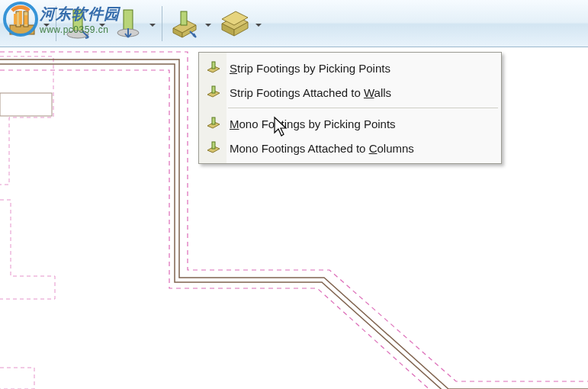 The image size is (588, 389). What do you see at coordinates (363, 108) in the screenshot?
I see `menu-separator` at bounding box center [363, 108].